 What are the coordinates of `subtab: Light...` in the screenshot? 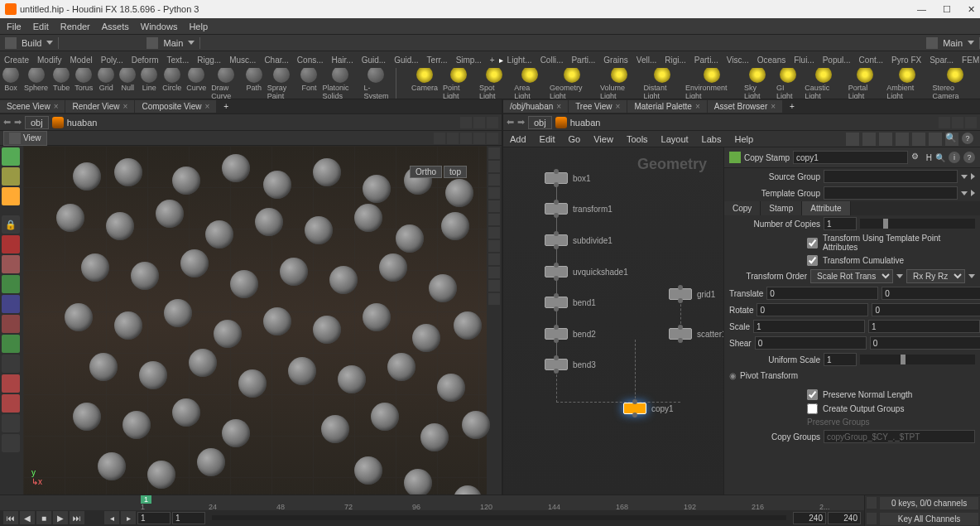 It's located at (520, 60).